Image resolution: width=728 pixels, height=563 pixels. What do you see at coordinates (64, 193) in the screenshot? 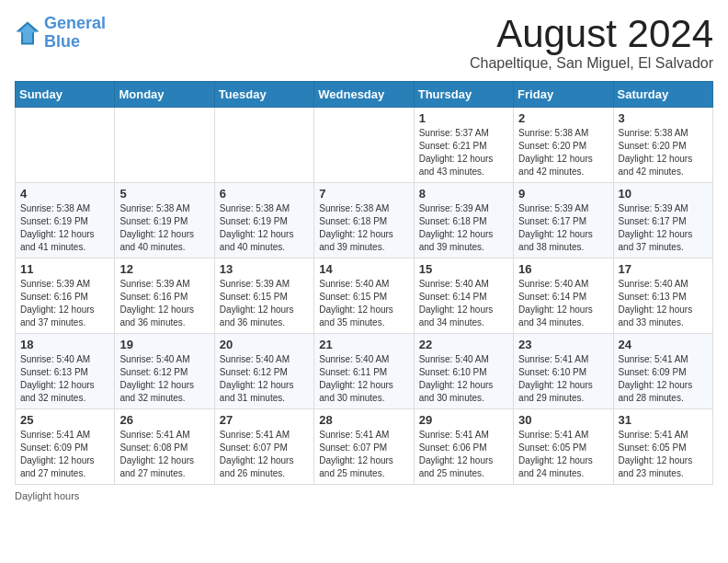
I see `day-number: 4` at bounding box center [64, 193].